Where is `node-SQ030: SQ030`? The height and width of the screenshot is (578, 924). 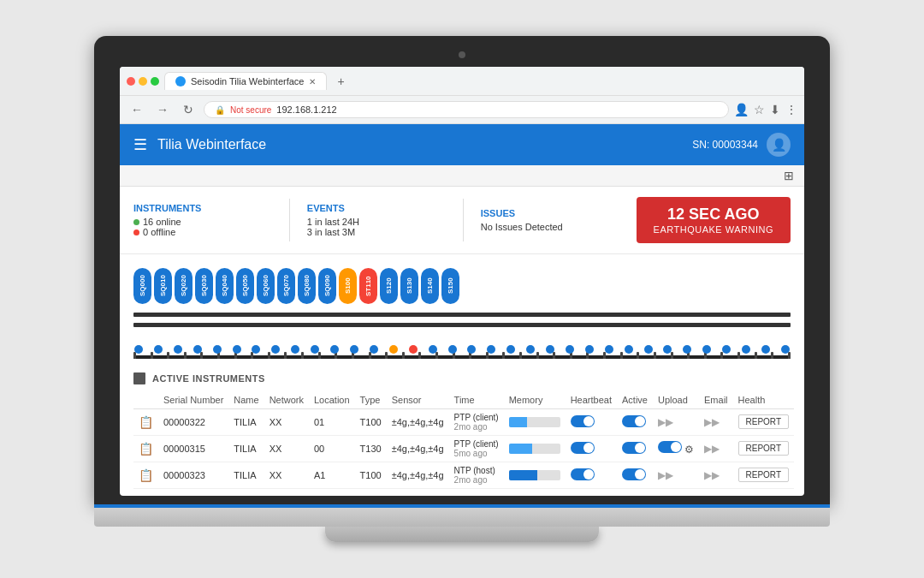 node-SQ030: SQ030 is located at coordinates (204, 286).